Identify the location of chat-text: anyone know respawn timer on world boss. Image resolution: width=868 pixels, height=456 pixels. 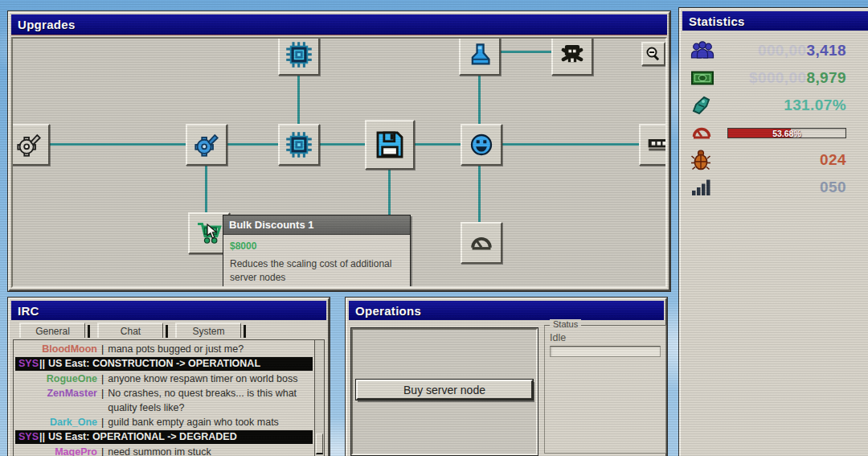
(211, 379).